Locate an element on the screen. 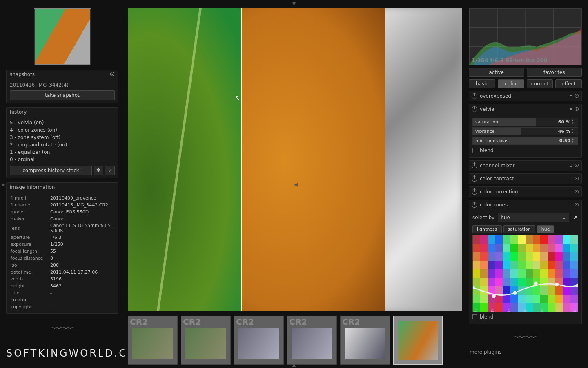  tab-basic: basic is located at coordinates (482, 84).